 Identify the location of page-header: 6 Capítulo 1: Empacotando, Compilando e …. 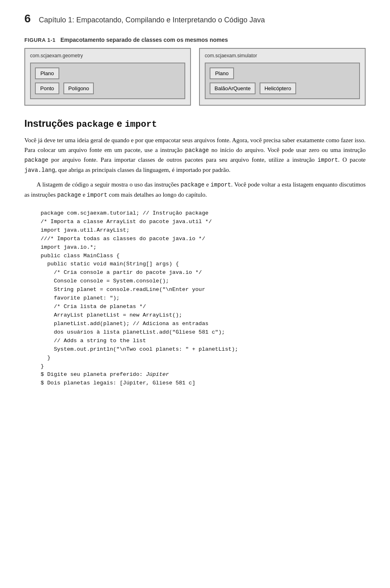
(195, 19).